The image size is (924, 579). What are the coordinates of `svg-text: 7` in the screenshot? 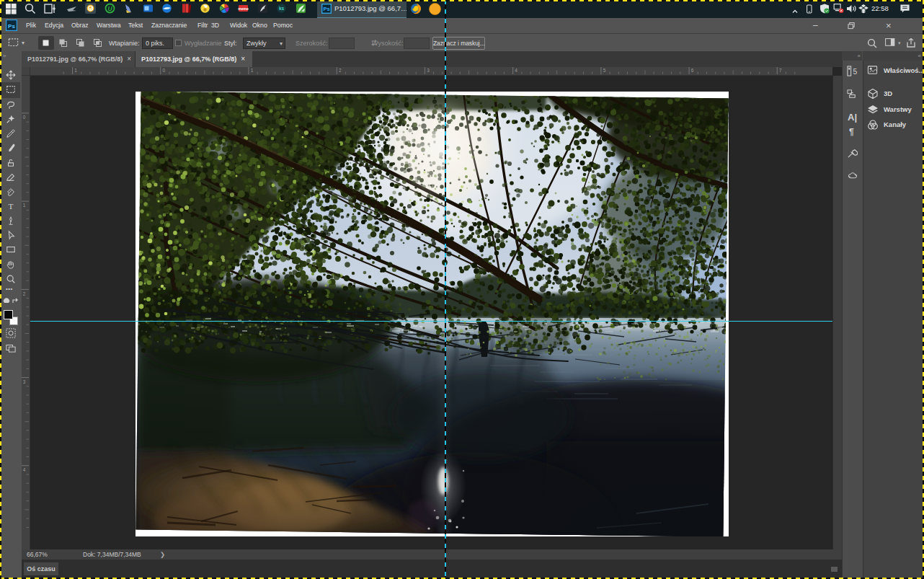 It's located at (781, 71).